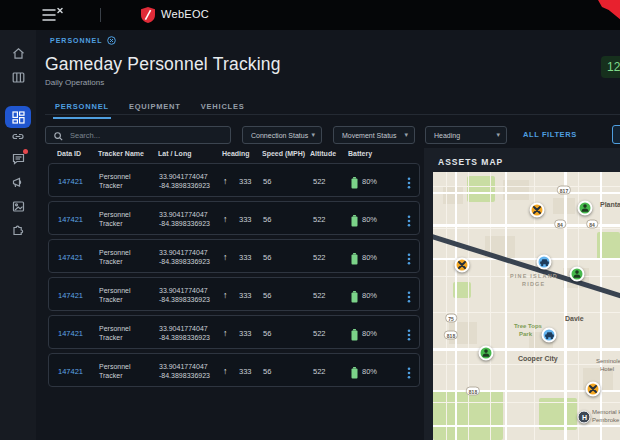 The height and width of the screenshot is (440, 620). What do you see at coordinates (606, 412) in the screenshot?
I see `map-label: Memorial H` at bounding box center [606, 412].